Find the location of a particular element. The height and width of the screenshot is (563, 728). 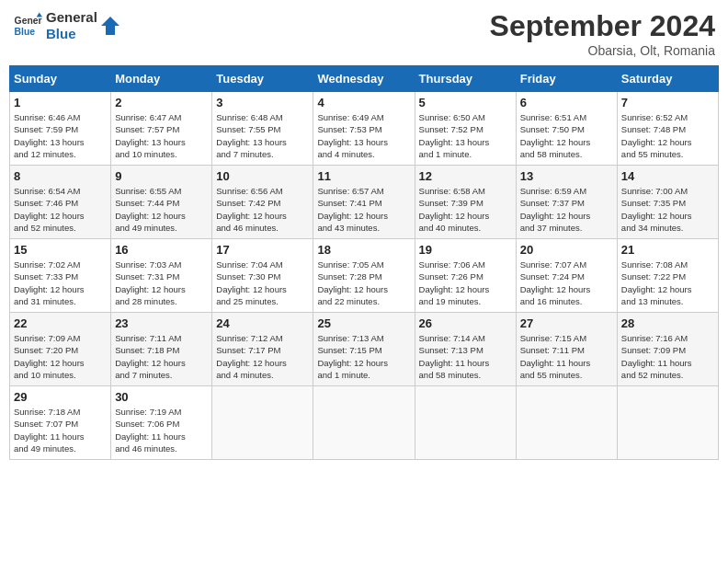

day-cell: 13Sunrise: 6:59 AM Sunset: 7:37 PM Dayli… is located at coordinates (566, 202).